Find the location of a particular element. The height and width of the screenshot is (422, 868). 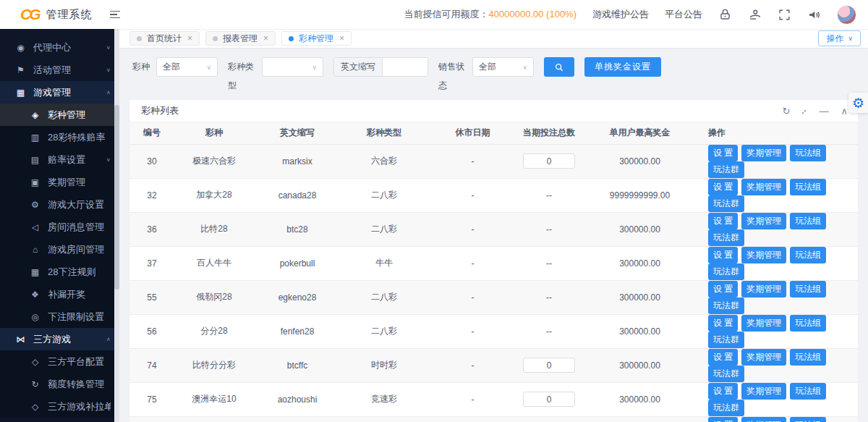

bets-cell is located at coordinates (549, 365).